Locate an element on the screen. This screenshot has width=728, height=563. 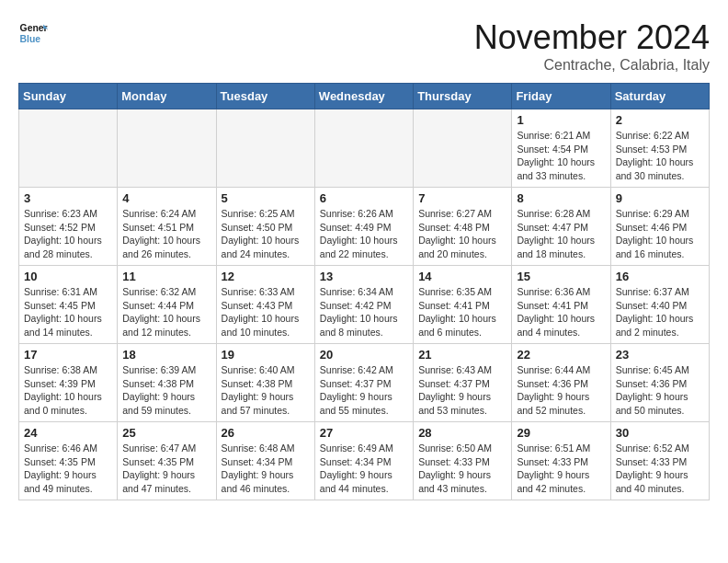
day-info: Sunrise: 6:34 AM Sunset: 4:42 PM Dayligh… is located at coordinates (364, 313).